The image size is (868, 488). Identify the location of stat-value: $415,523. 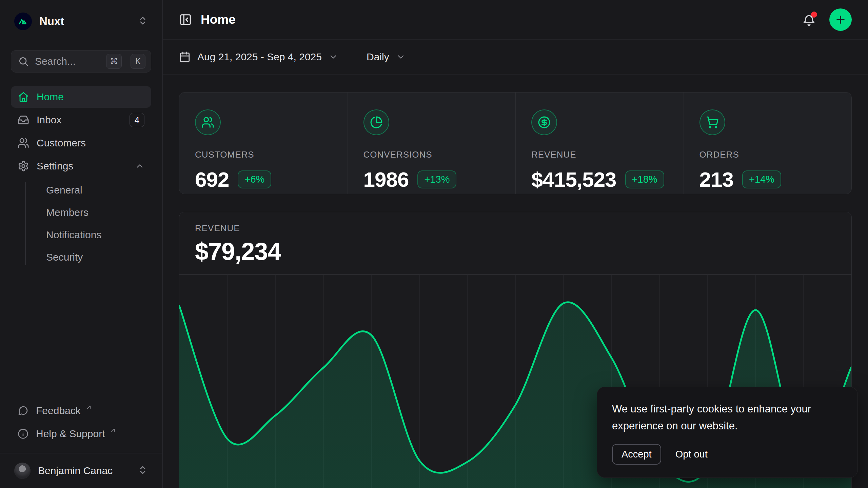
(574, 180).